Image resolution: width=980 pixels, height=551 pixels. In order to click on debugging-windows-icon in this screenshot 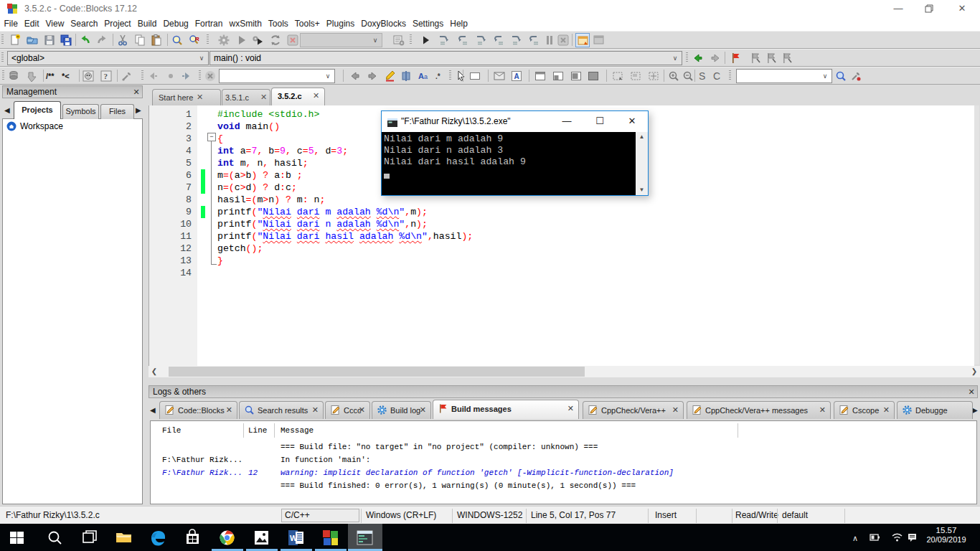, I will do `click(583, 40)`.